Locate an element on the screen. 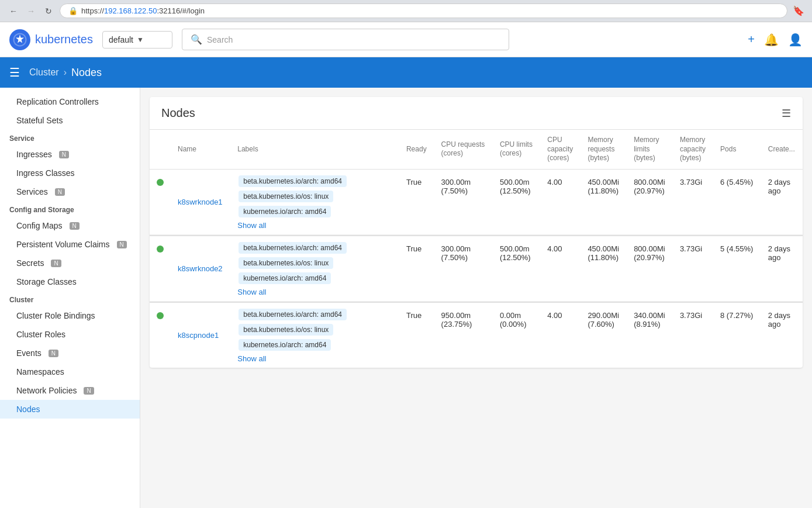  search-bar: 🔍 Search is located at coordinates (345, 40).